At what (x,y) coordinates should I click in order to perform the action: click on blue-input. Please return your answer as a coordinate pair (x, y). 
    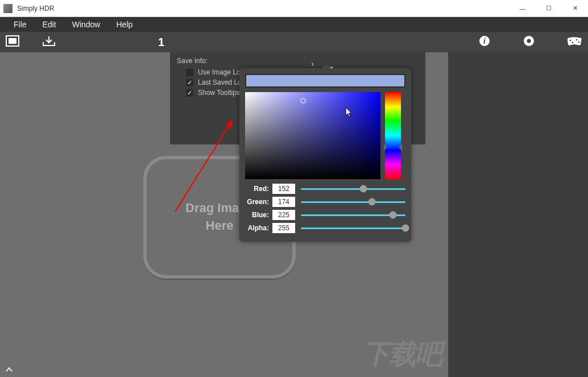
    Looking at the image, I should click on (284, 215).